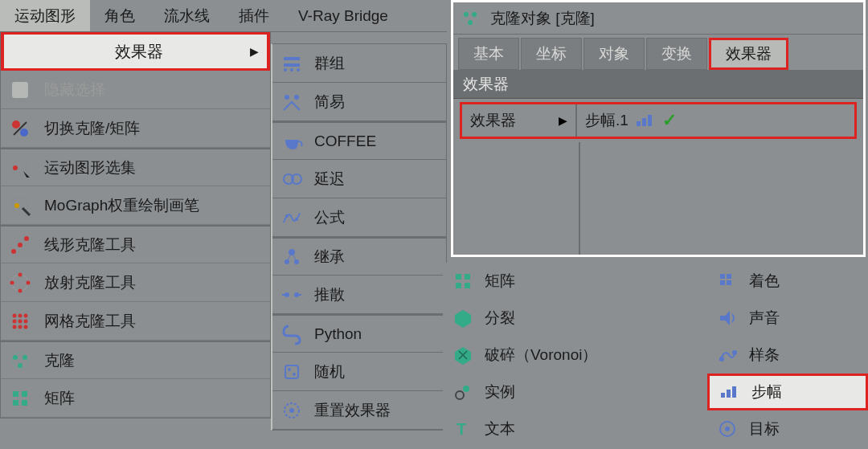  I want to click on step-effector-icon, so click(645, 120).